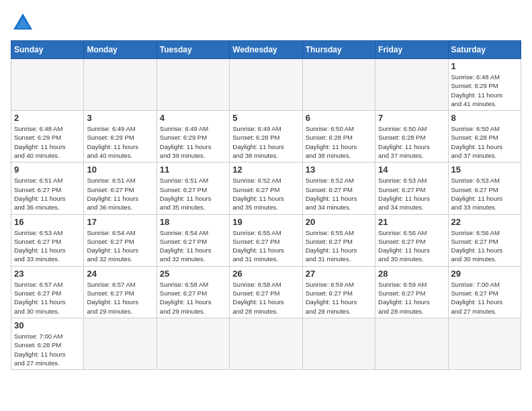 The height and width of the screenshot is (411, 532). I want to click on day-number: 1, so click(485, 66).